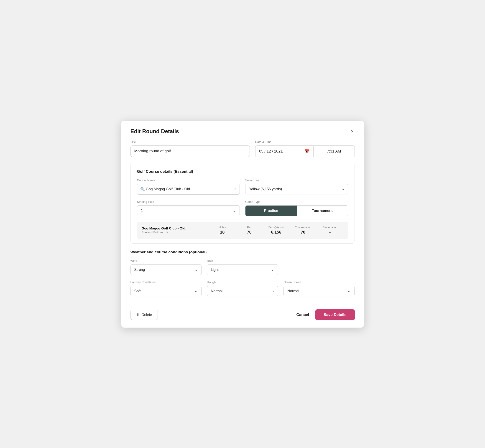 The width and height of the screenshot is (485, 448). I want to click on course-yards-stat: Yards(Yellow) 6,156, so click(276, 230).